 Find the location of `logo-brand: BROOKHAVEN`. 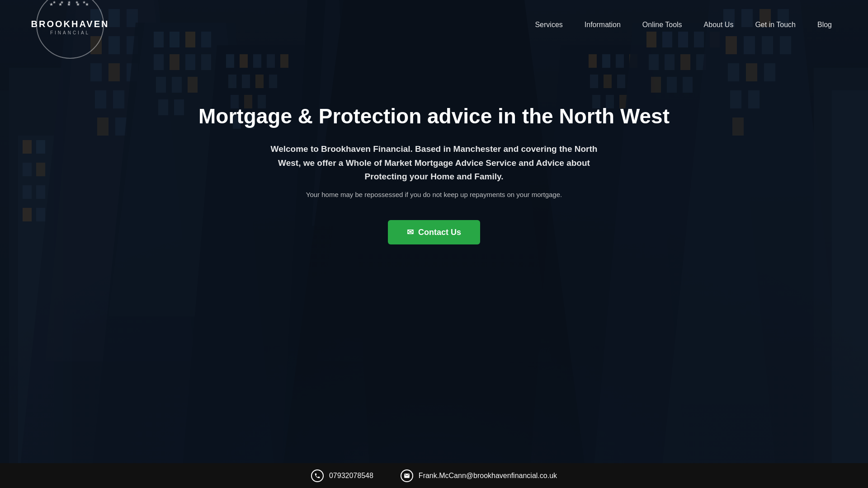

logo-brand: BROOKHAVEN is located at coordinates (71, 24).